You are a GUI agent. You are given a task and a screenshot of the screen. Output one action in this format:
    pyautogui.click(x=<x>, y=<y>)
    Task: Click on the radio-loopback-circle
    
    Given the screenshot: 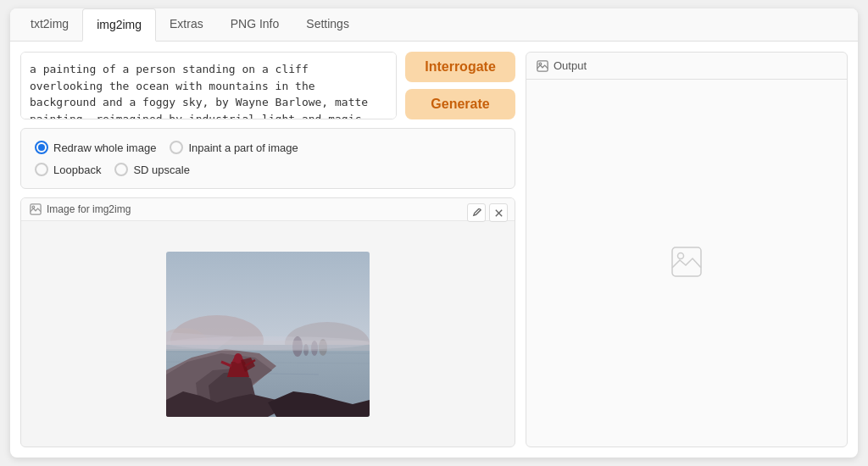 What is the action you would take?
    pyautogui.click(x=42, y=169)
    